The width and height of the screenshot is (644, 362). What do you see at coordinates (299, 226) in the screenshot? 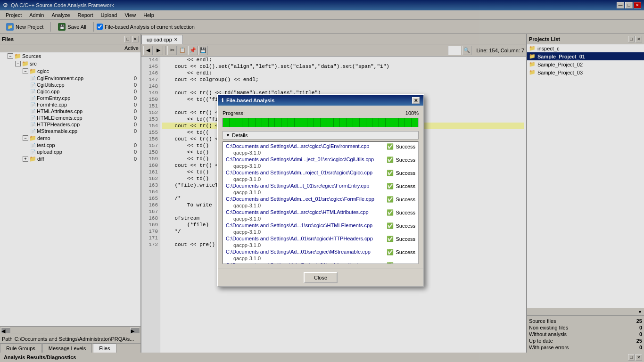
I see `log-path: C:\Documents and Settings\Ad...1\src\cgi…` at bounding box center [299, 226].